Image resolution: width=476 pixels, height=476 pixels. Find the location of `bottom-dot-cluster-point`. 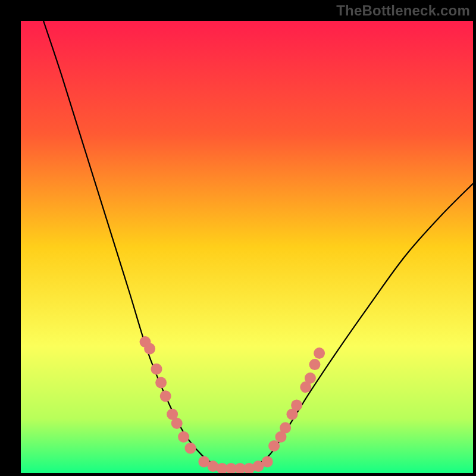

bottom-dot-cluster-point is located at coordinates (268, 462).